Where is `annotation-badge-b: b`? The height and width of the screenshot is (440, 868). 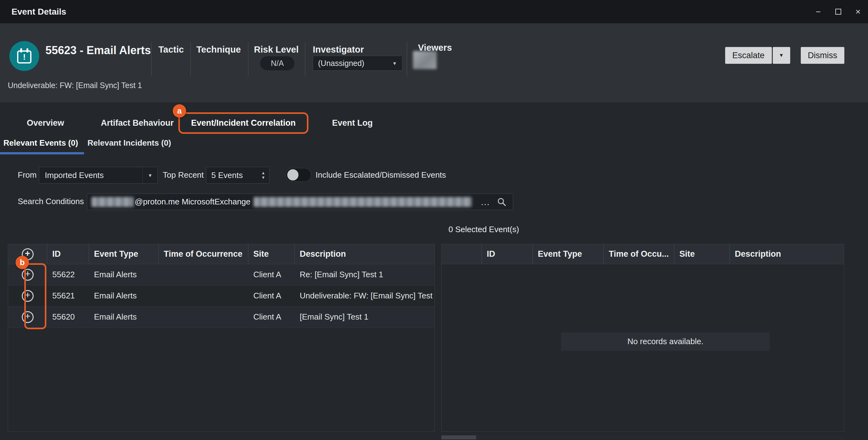
annotation-badge-b: b is located at coordinates (22, 262).